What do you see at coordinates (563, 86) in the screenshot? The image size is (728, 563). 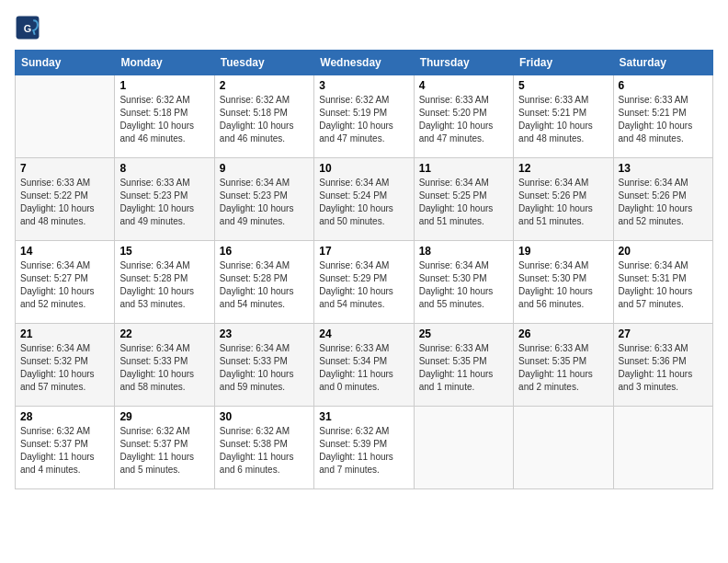 I see `day-number: 5` at bounding box center [563, 86].